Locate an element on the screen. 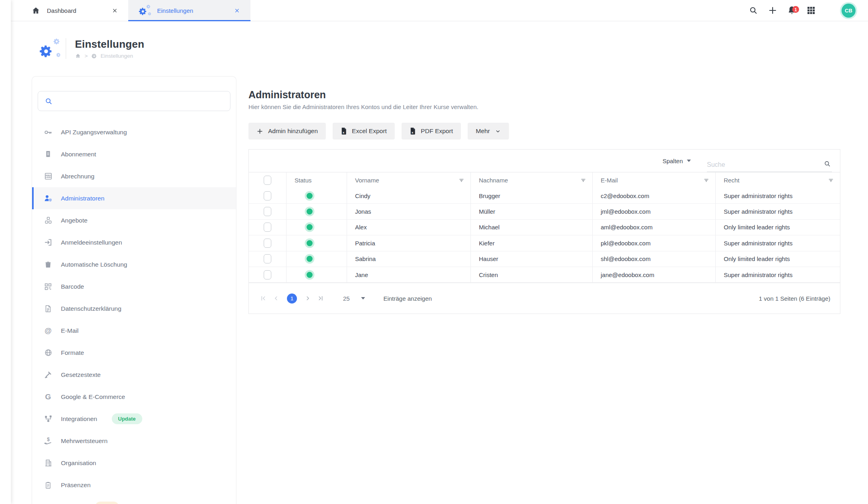  pdf-export-button: PDF Export is located at coordinates (431, 131).